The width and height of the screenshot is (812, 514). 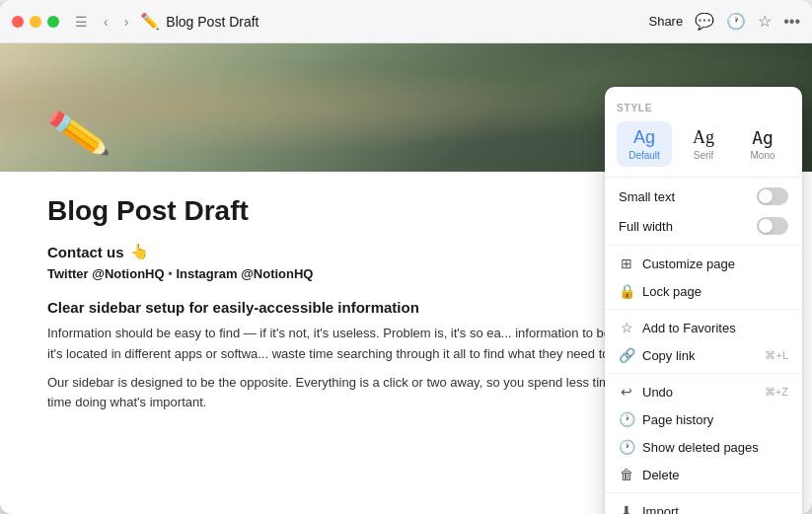 I want to click on lock-icon: 🔒, so click(x=627, y=291).